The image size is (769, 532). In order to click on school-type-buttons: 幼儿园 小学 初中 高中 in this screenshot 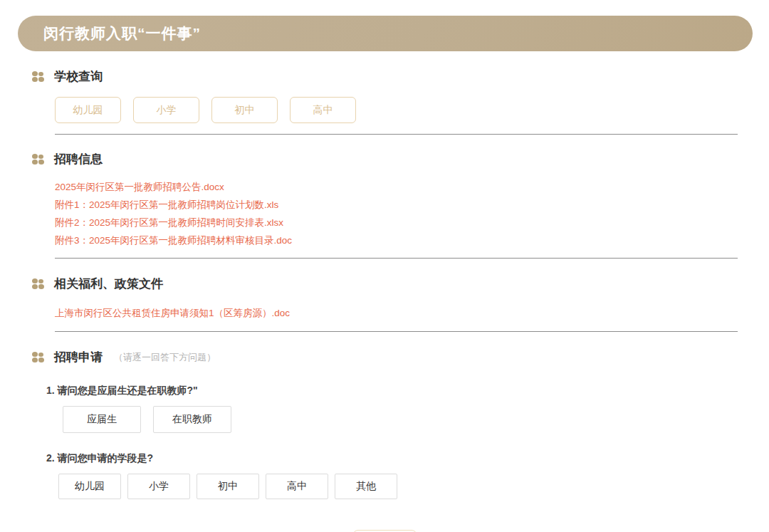, I will do `click(396, 110)`.